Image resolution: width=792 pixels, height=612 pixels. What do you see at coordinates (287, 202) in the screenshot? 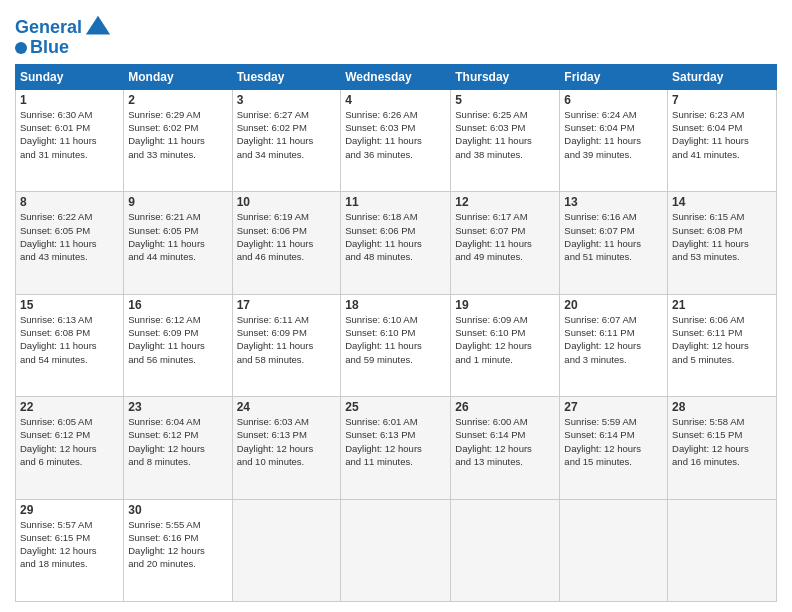
I see `day-number: 10` at bounding box center [287, 202].